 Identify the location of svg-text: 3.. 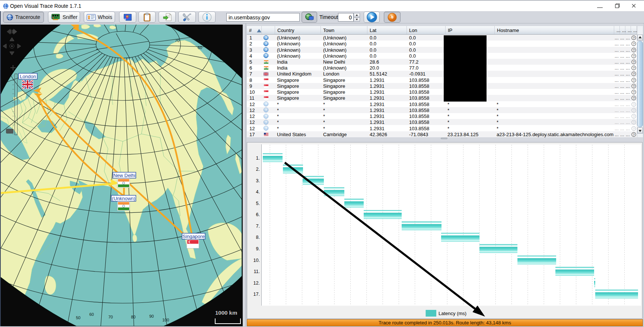
(258, 181).